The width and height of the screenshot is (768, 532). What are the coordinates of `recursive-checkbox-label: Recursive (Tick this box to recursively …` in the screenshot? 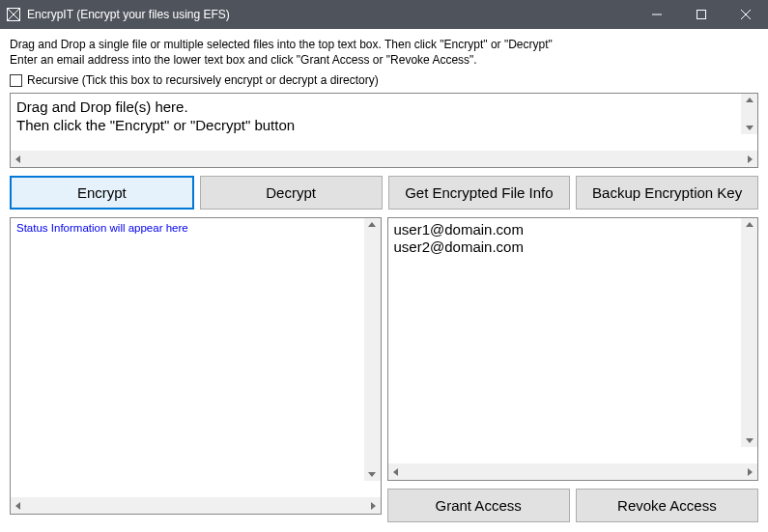 It's located at (203, 80).